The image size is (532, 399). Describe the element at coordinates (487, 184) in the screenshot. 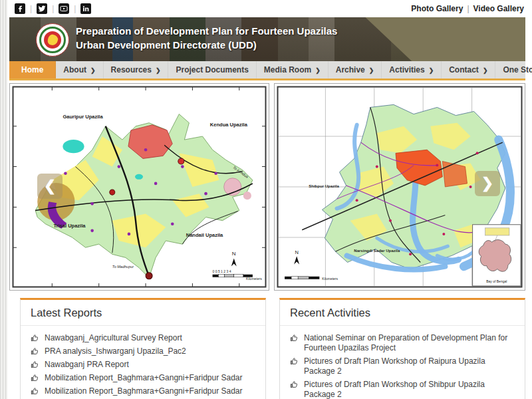

I see `carousel-next-button: ❯` at that location.